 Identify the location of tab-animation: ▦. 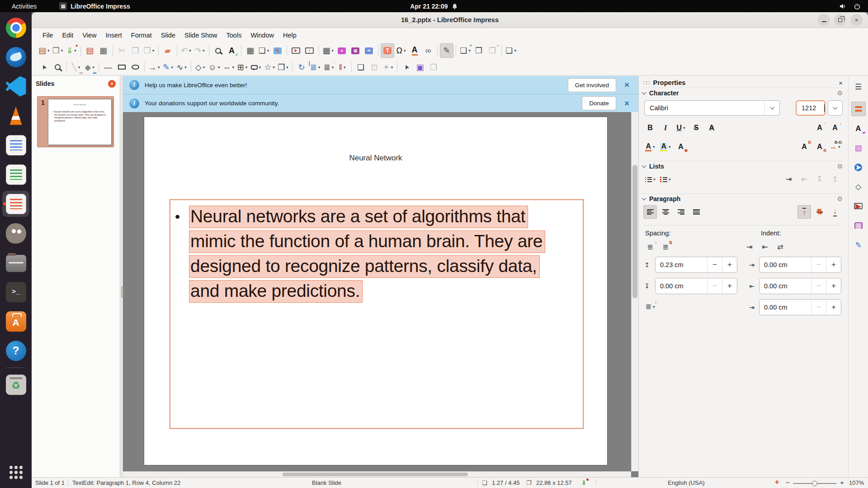
(859, 225).